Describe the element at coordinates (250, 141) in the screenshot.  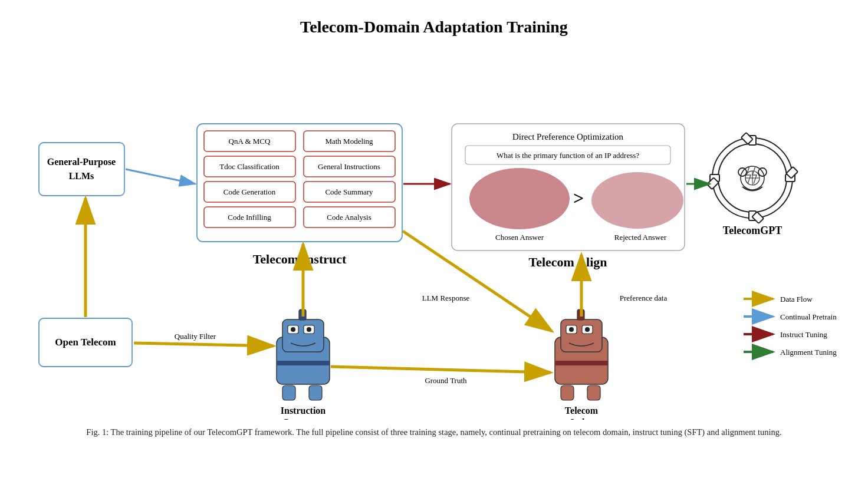
I see `svg-text: QnA & MCQ` at that location.